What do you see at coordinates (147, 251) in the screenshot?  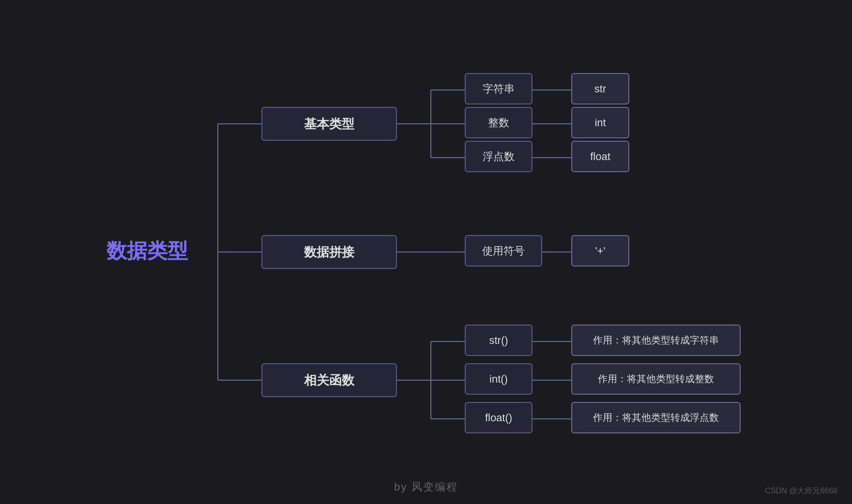 I see `root-node: 数据类型` at bounding box center [147, 251].